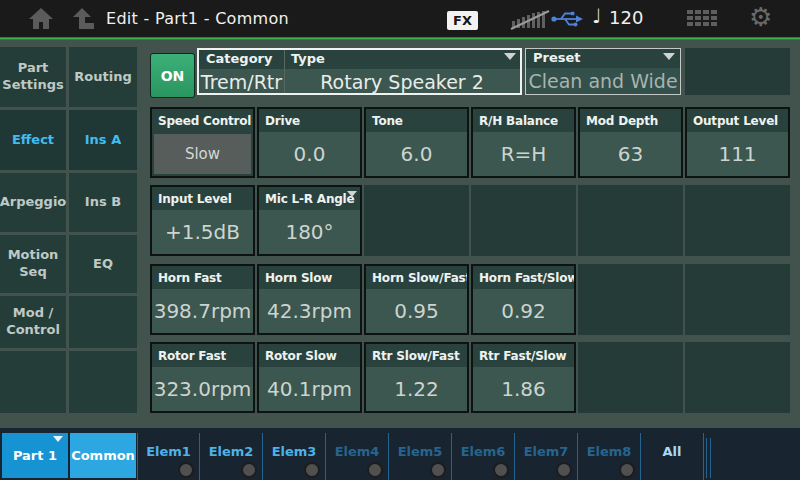 The height and width of the screenshot is (480, 800). What do you see at coordinates (202, 356) in the screenshot?
I see `param-label: Rotor Fast` at bounding box center [202, 356].